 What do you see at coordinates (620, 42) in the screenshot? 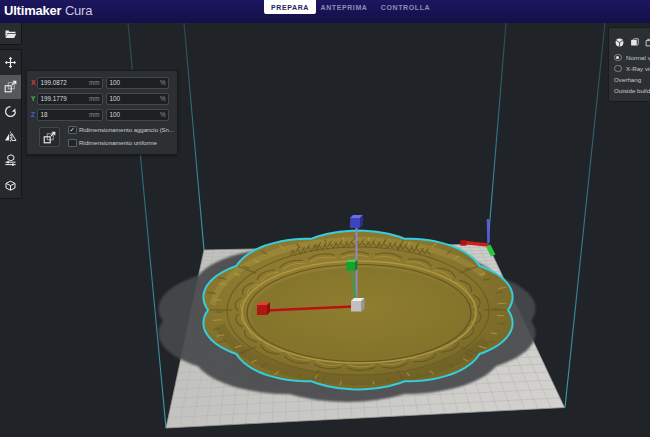
I see `solid-view-icon` at bounding box center [620, 42].